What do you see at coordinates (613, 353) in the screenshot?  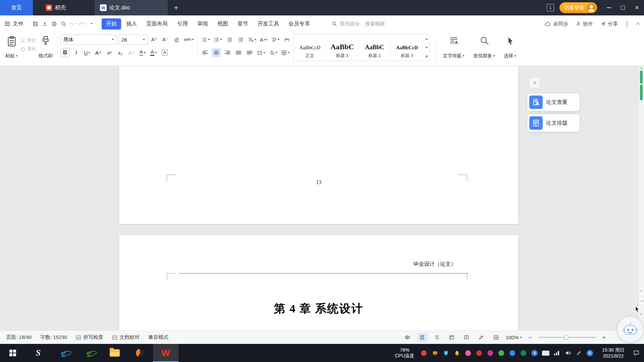 I see `taskbar-clock: 15:30 周日 2021/8/22` at bounding box center [613, 353].